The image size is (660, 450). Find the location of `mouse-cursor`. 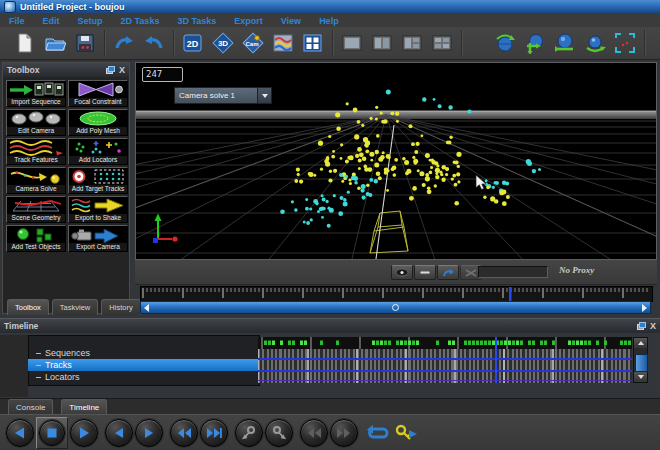

mouse-cursor is located at coordinates (481, 182).